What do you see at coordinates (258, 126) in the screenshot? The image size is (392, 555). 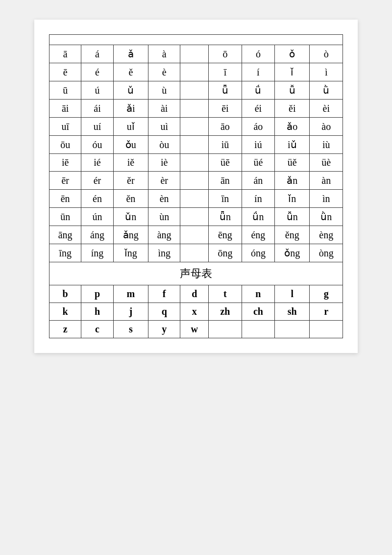 I see `table-cell: áo` at bounding box center [258, 126].